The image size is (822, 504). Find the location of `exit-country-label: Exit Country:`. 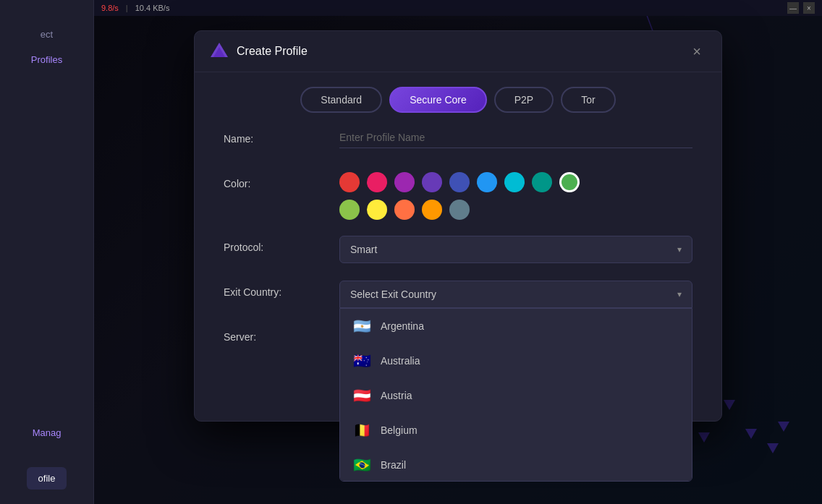

exit-country-label: Exit Country: is located at coordinates (281, 289).